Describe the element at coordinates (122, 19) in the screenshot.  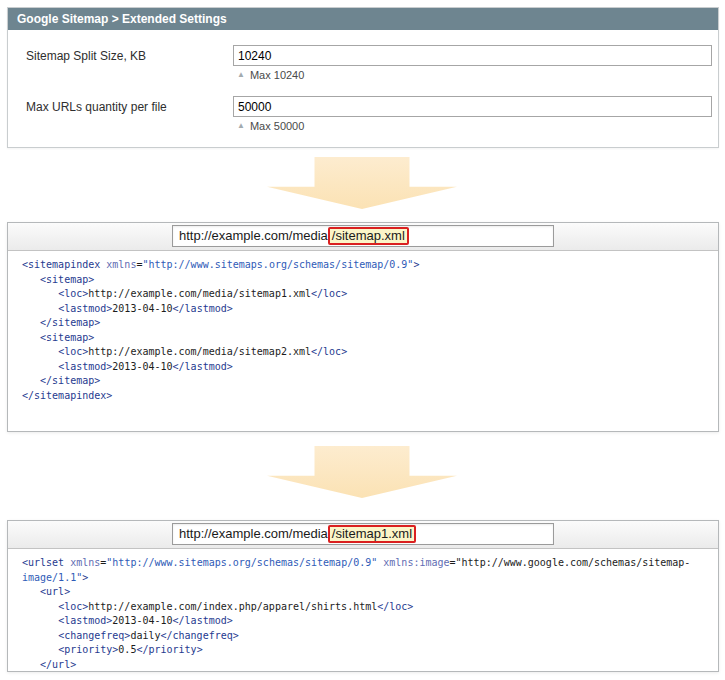
I see `settings-panel-title: Google Sitemap > Extended Settings` at that location.